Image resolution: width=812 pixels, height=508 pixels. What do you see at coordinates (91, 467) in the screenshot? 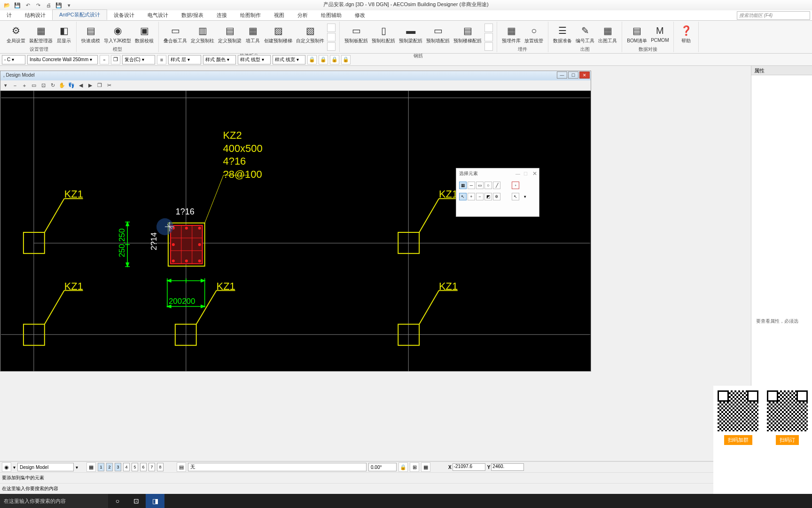
I see `sb-views-icon: ▦` at bounding box center [91, 467].